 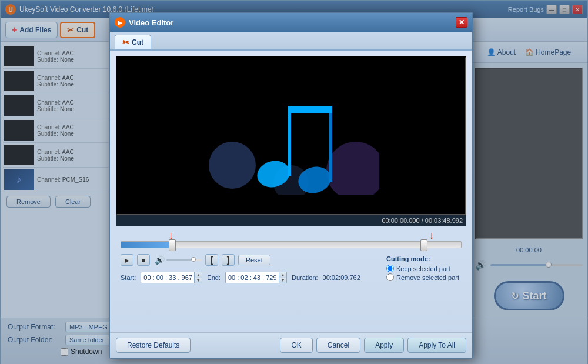 What do you see at coordinates (198, 275) in the screenshot?
I see `start-time-up: ▲` at bounding box center [198, 275].